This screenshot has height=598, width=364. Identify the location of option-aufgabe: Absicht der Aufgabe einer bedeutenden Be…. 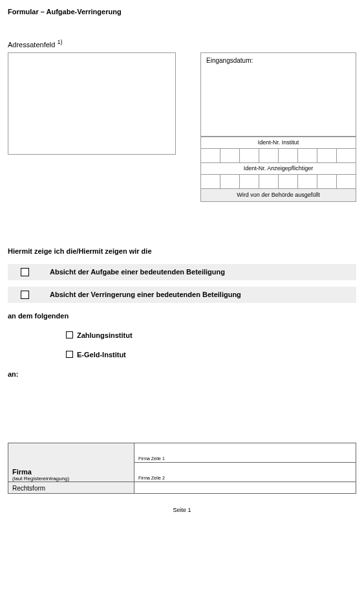
(182, 272).